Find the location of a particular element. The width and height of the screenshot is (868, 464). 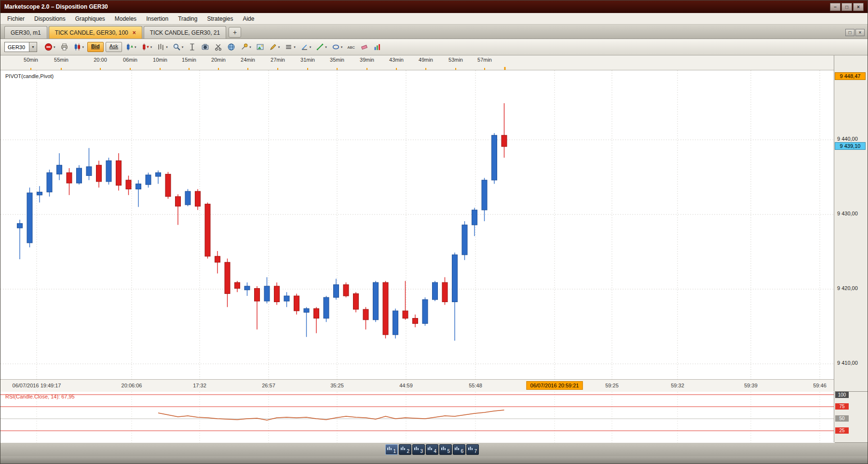

chart-type-button: ▾ is located at coordinates (79, 47).